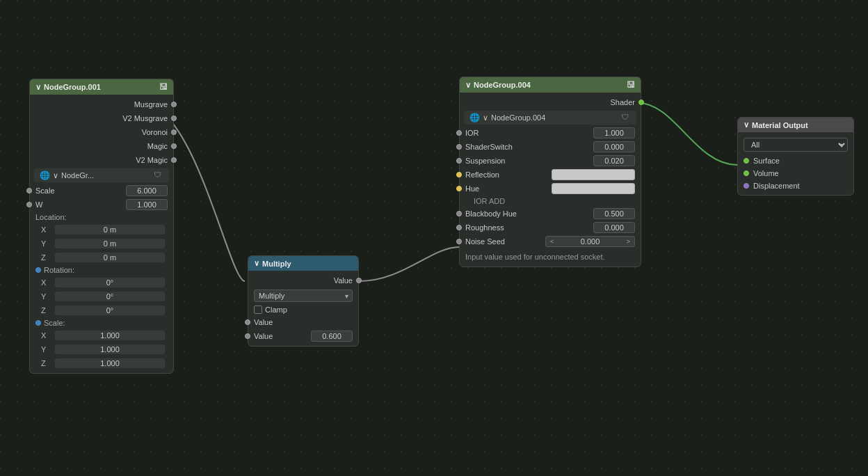  What do you see at coordinates (72, 87) in the screenshot?
I see `nodegroup001-title: NodeGroup.001` at bounding box center [72, 87].